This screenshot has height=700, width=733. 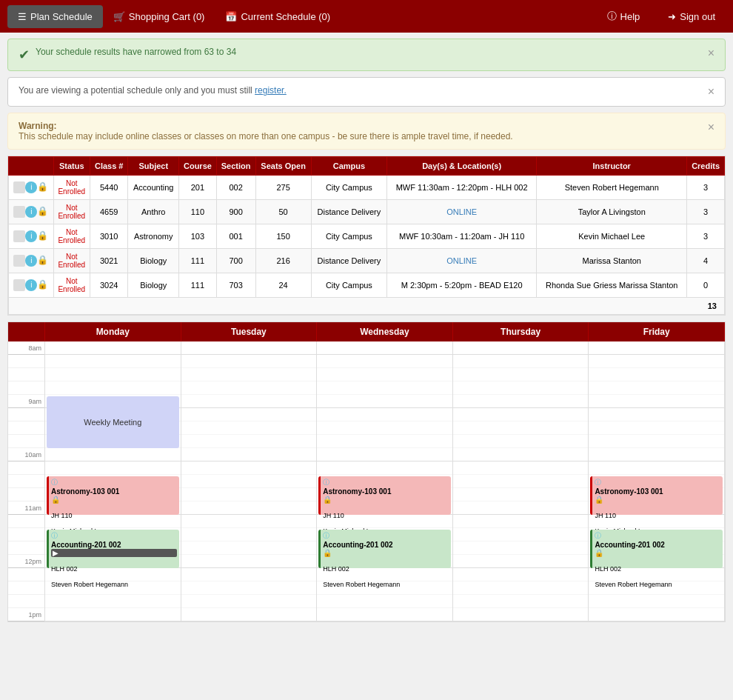 I want to click on accounting-event: ⓘ Accounting-201 002 ▶HLH 002Steven Robe…, so click(x=113, y=549).